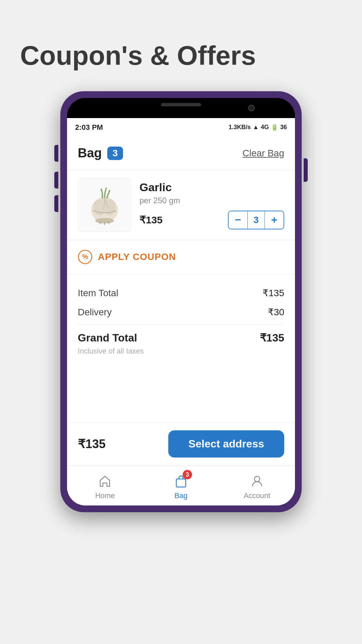 This screenshot has height=644, width=362. Describe the element at coordinates (56, 204) in the screenshot. I see `silent-button` at that location.